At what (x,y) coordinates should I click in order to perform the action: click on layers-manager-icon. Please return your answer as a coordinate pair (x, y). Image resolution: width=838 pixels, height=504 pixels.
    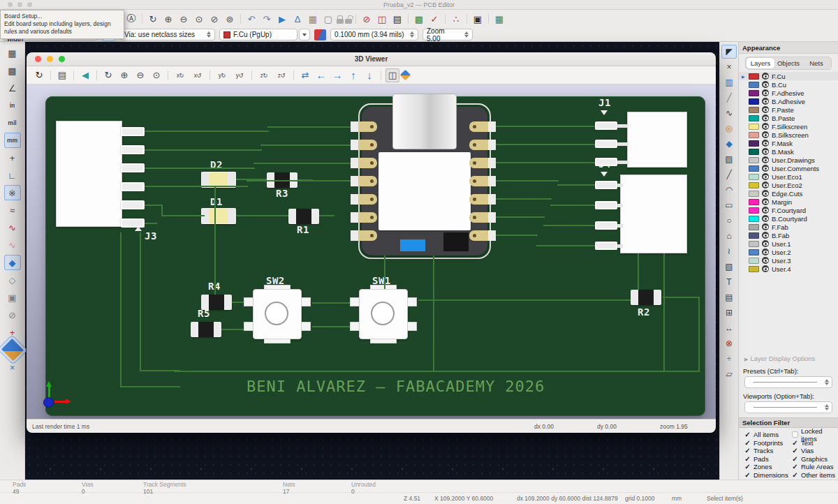
    Looking at the image, I should click on (13, 350).